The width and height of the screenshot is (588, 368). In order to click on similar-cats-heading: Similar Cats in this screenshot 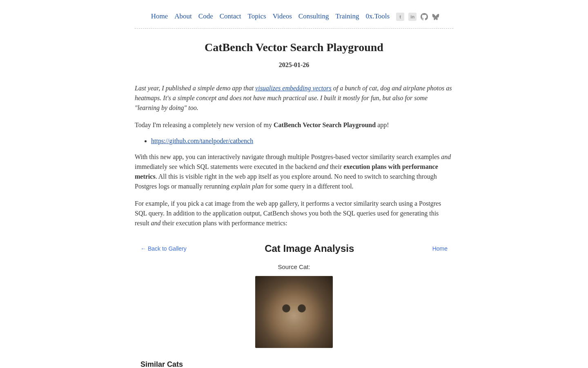, I will do `click(294, 364)`.